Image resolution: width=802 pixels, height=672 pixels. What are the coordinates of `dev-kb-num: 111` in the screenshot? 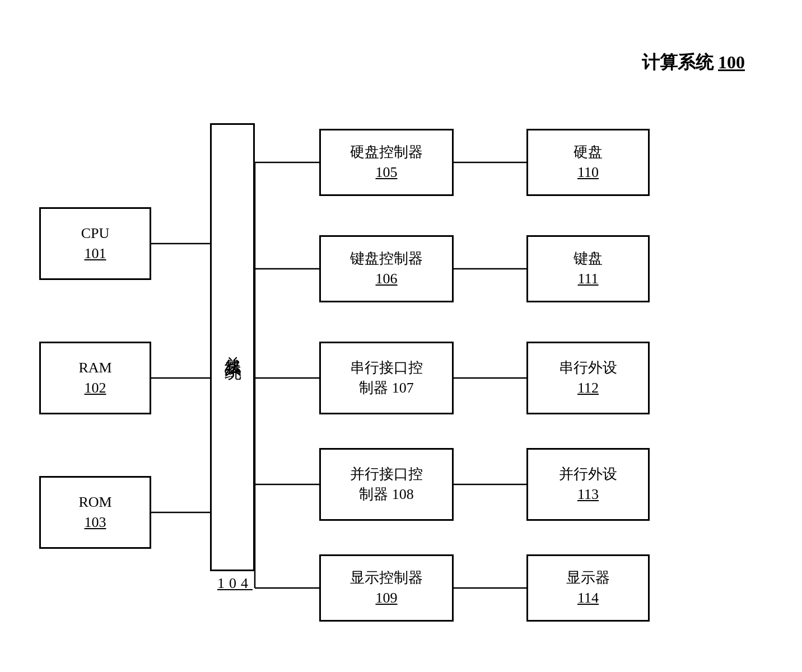 It's located at (588, 279).